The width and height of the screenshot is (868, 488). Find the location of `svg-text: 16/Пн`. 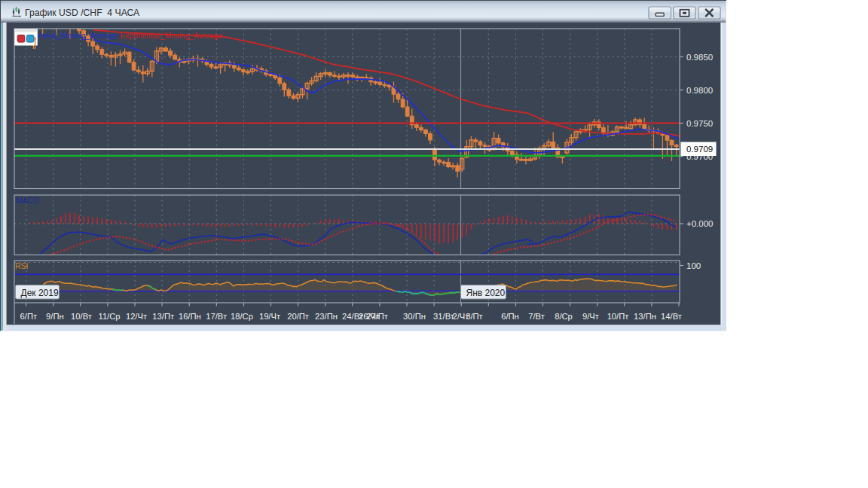

svg-text: 16/Пн is located at coordinates (190, 316).